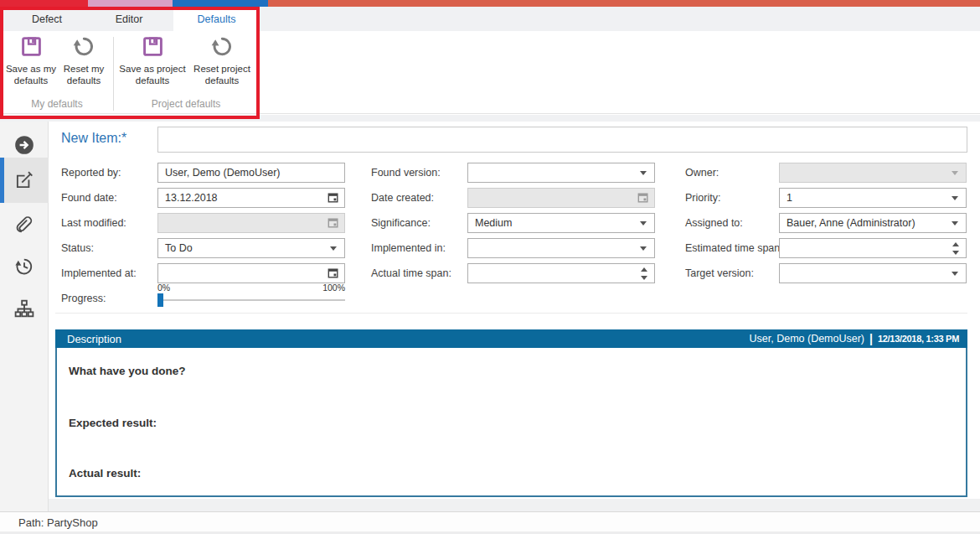 This screenshot has height=534, width=980. I want to click on assigned-to-dropdown: Bauer, Anne (Administrator), so click(873, 223).